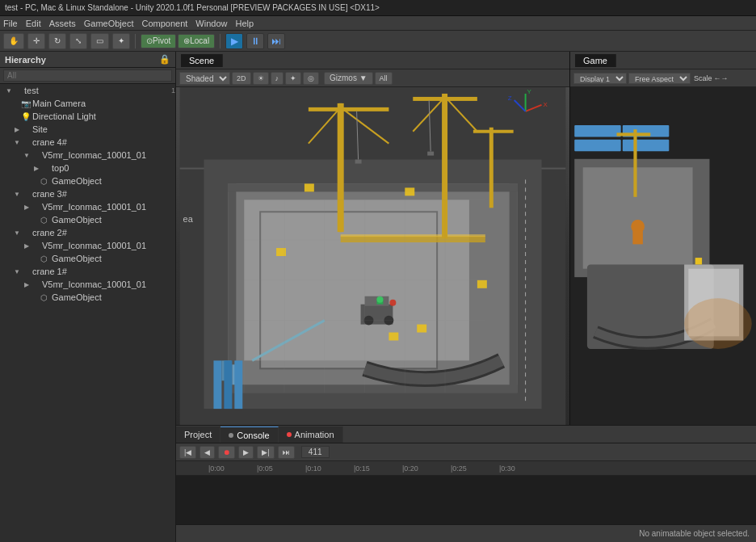 This screenshot has height=542, width=756. What do you see at coordinates (94, 246) in the screenshot?
I see `label-v5mr3: V5mr_Iconmac_10001_01` at bounding box center [94, 246].